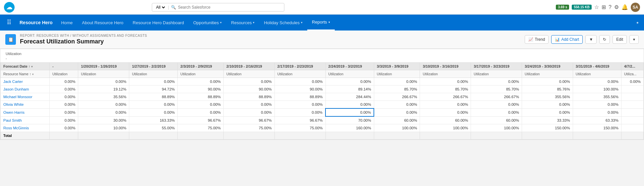 The width and height of the screenshot is (644, 186). Describe the element at coordinates (620, 39) in the screenshot. I see `edit-button: Edit` at that location.